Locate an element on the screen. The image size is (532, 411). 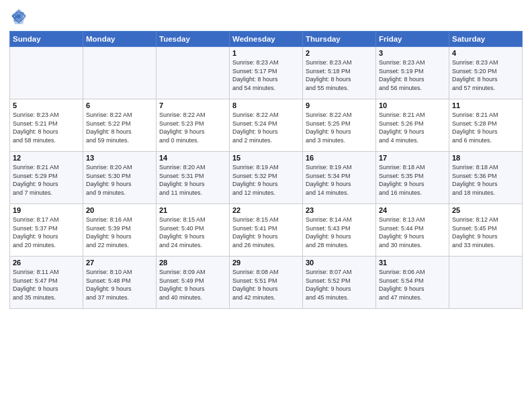
day-number: 3 is located at coordinates (412, 53).